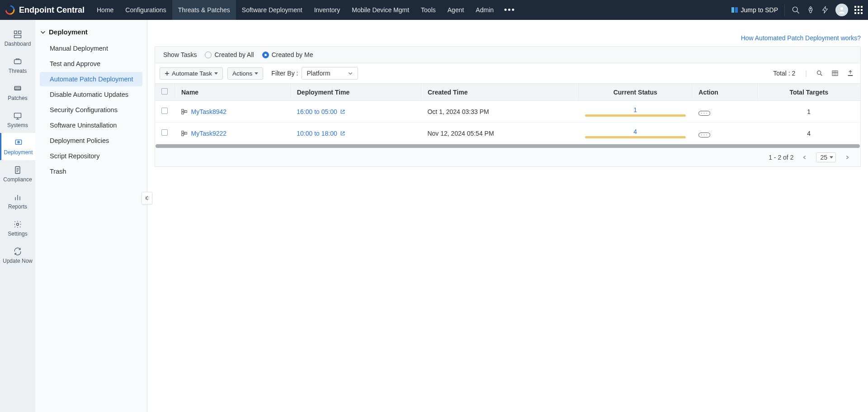 This screenshot has width=868, height=412. Describe the element at coordinates (91, 156) in the screenshot. I see `subnav-script-repository: Script Repository` at that location.